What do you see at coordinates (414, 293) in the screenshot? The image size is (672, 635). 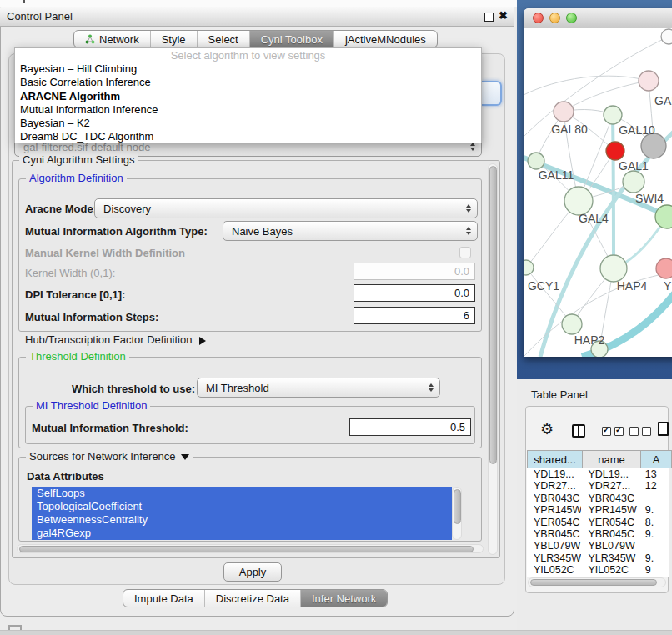 I see `dpi-tolerance-field: 0.0` at bounding box center [414, 293].